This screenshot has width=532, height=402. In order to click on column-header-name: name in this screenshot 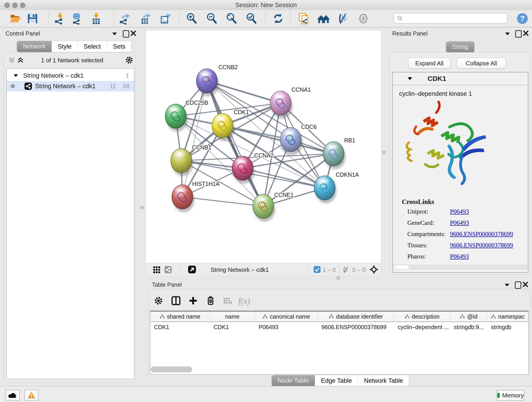, I will do `click(232, 317)`.